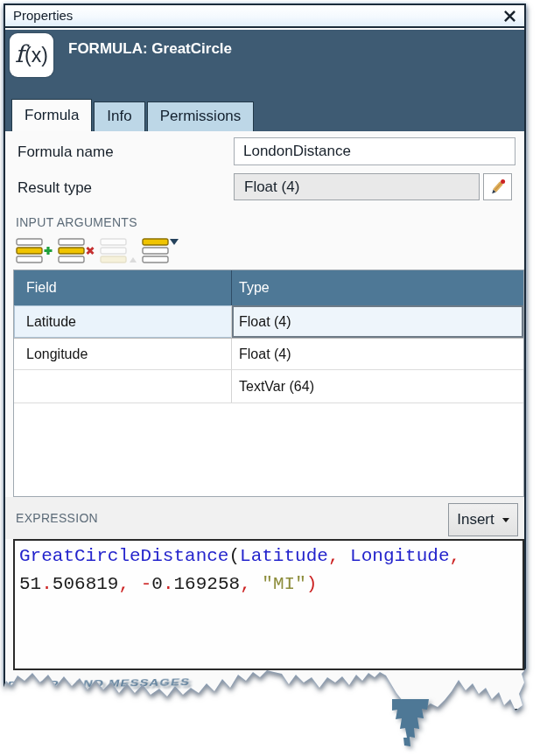  Describe the element at coordinates (506, 520) in the screenshot. I see `chevron-down-icon` at that location.